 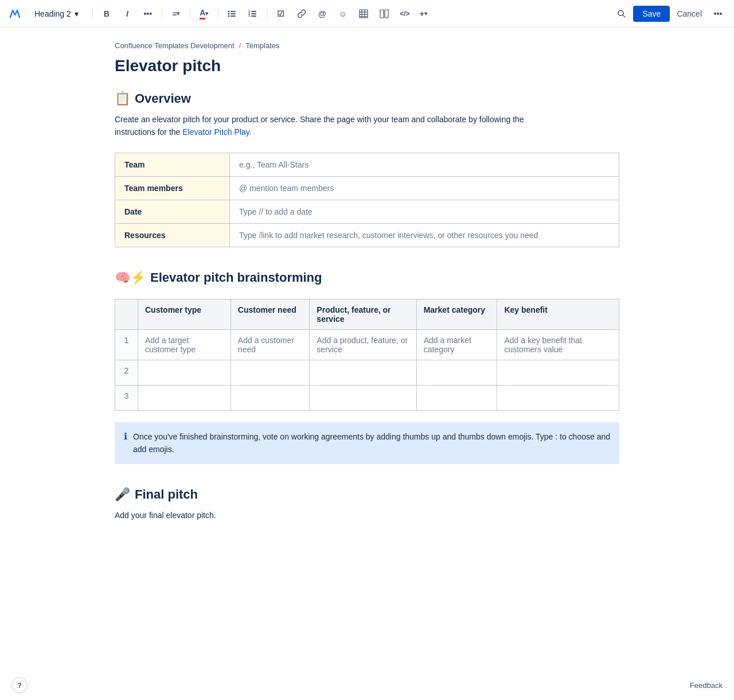 I want to click on table-row: 1 Add a target customer type Add a custo…, so click(x=367, y=344).